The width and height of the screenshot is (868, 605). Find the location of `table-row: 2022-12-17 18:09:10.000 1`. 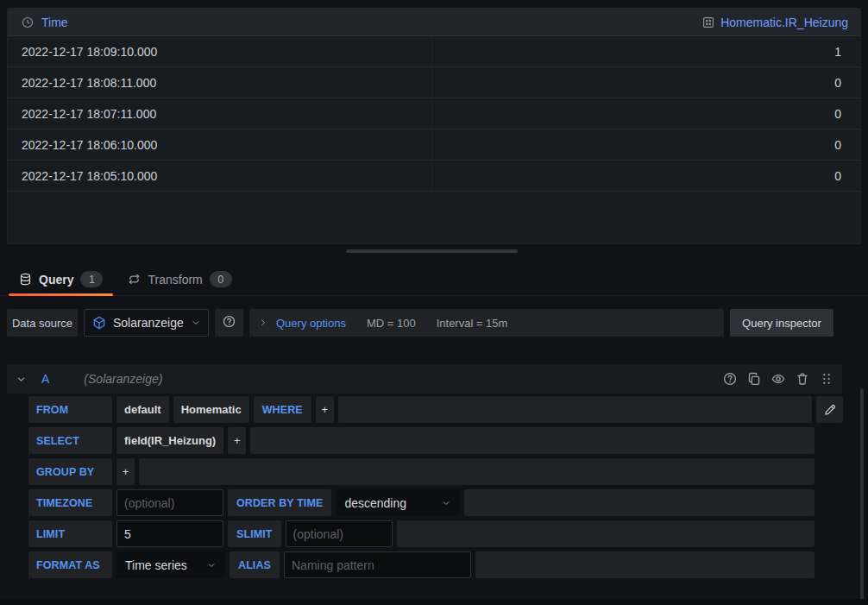

table-row: 2022-12-17 18:09:10.000 1 is located at coordinates (434, 52).